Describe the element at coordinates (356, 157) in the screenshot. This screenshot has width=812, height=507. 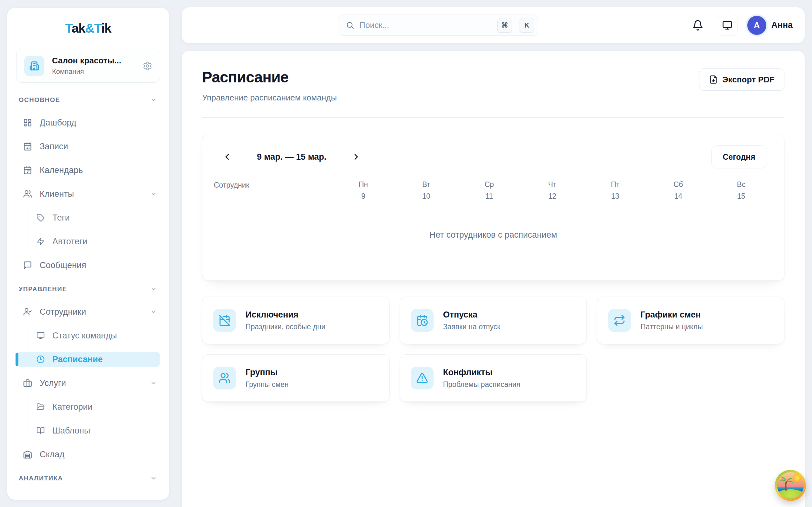
I see `next-week-button` at that location.